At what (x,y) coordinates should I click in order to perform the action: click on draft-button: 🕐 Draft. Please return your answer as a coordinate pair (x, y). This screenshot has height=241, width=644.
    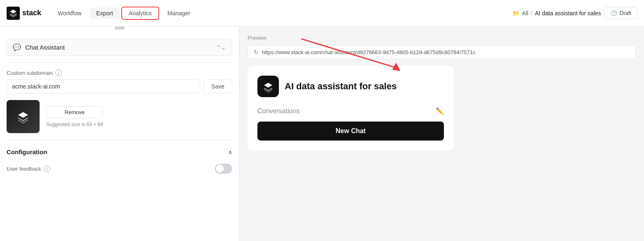
    Looking at the image, I should click on (621, 13).